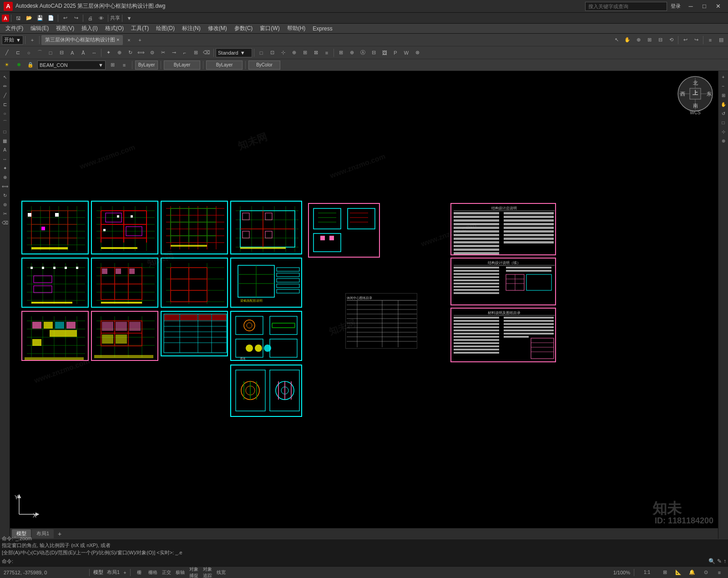 The image size is (728, 578). I want to click on tb-line: ╱, so click(7, 53).